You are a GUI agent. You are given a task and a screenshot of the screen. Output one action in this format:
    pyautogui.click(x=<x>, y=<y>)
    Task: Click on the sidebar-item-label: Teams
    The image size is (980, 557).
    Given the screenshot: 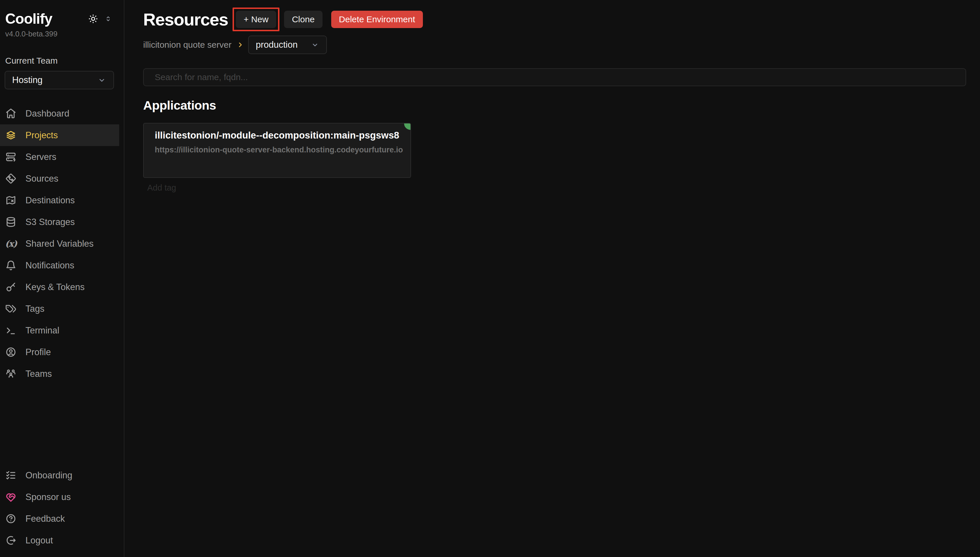 What is the action you would take?
    pyautogui.click(x=39, y=374)
    